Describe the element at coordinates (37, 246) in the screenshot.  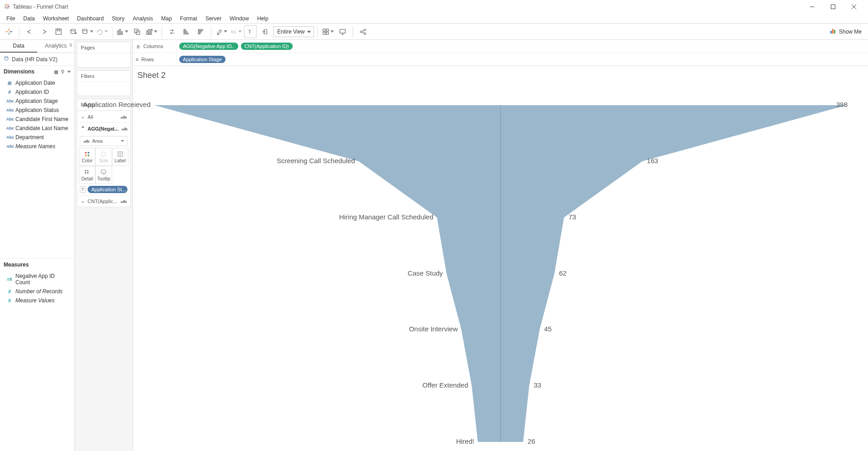
I see `data-panel: Data Analytics ⇅ Data (HR Data V2) Dimen…` at that location.